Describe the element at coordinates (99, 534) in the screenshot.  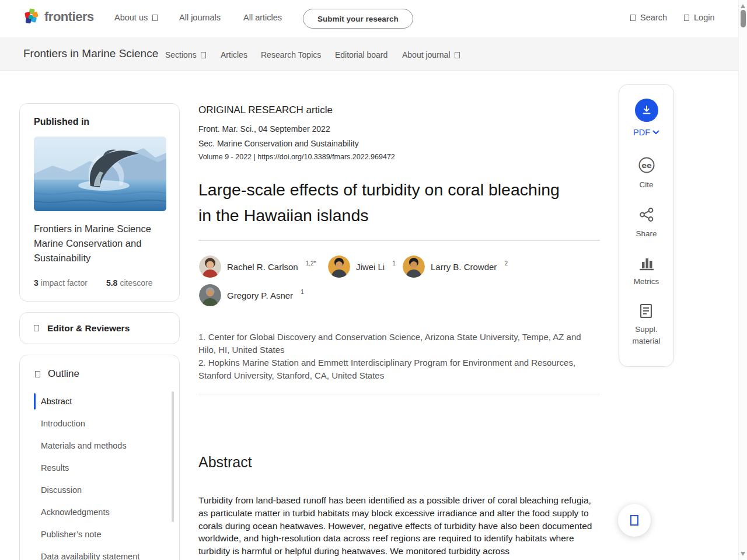
I see `outline-item-publishers-note: Publisher’s note` at that location.